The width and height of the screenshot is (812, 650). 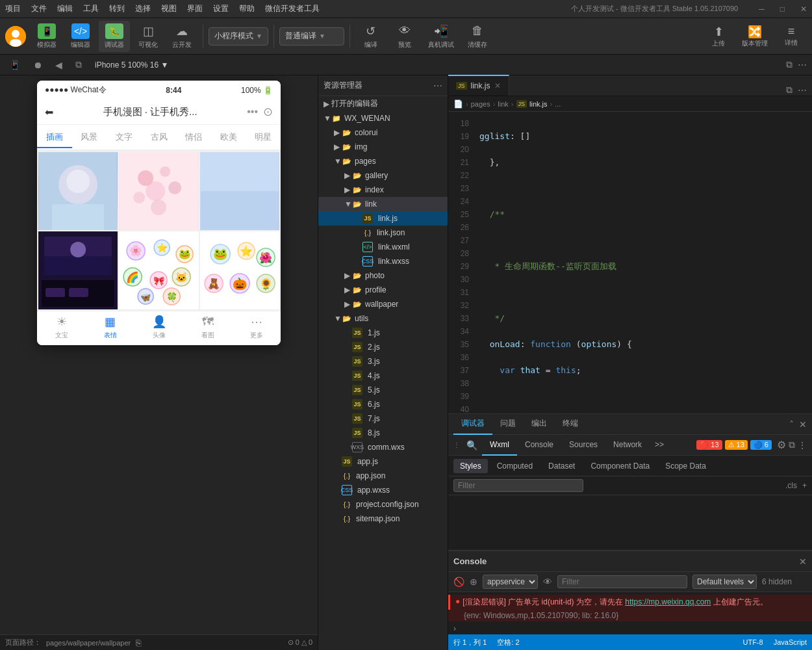 What do you see at coordinates (383, 447) in the screenshot?
I see `file-comm-wxs: ▶ WXS comm.wxs` at bounding box center [383, 447].